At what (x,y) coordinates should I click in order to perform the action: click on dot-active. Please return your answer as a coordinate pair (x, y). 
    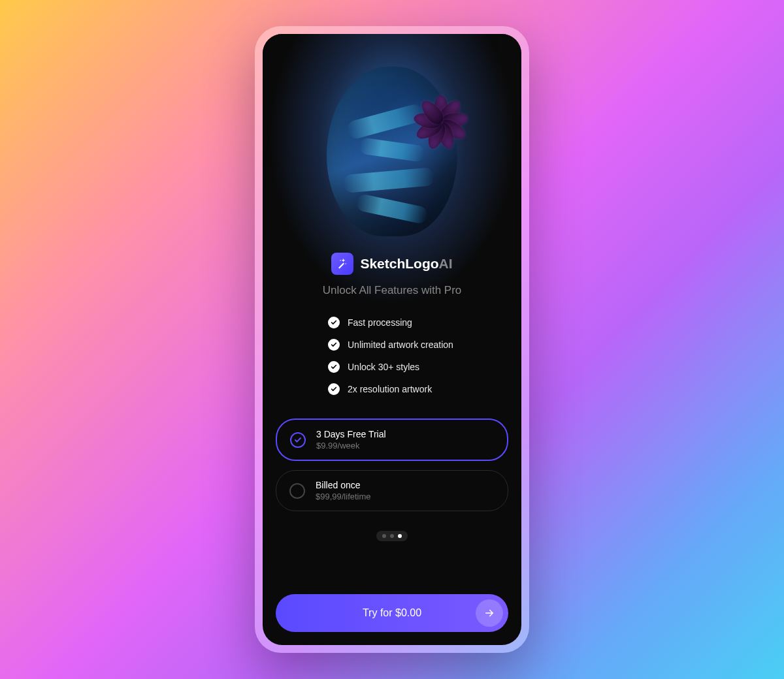
    Looking at the image, I should click on (400, 536).